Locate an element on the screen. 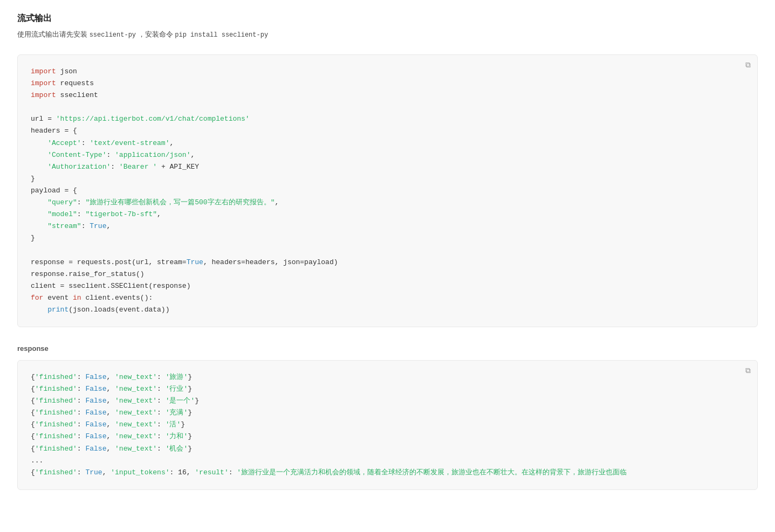 Image resolution: width=775 pixels, height=532 pixels. subtitle-code2: pip install sseclient-py is located at coordinates (221, 35).